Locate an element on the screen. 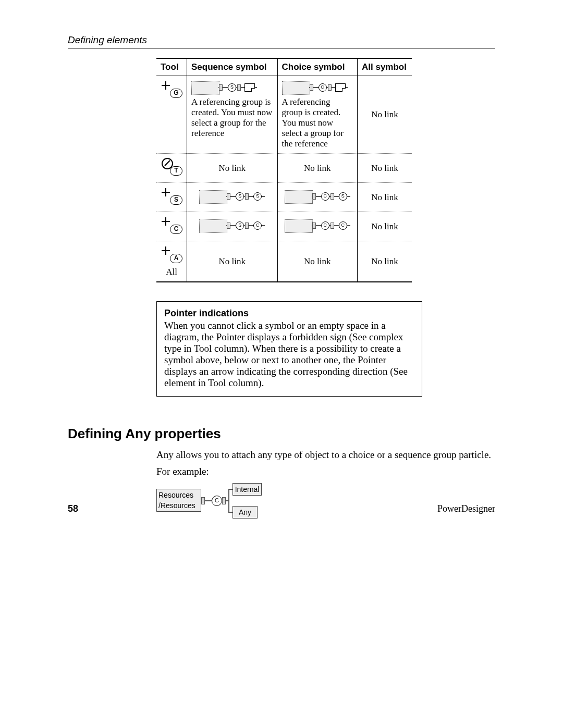  choice-text: A referencing group is created. You must… is located at coordinates (318, 123).